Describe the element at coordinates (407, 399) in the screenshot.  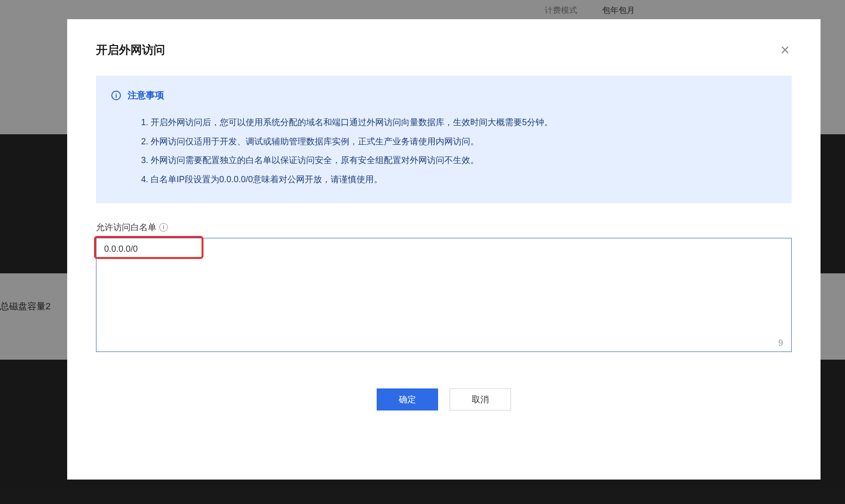
I see `confirm-button: 确定` at that location.